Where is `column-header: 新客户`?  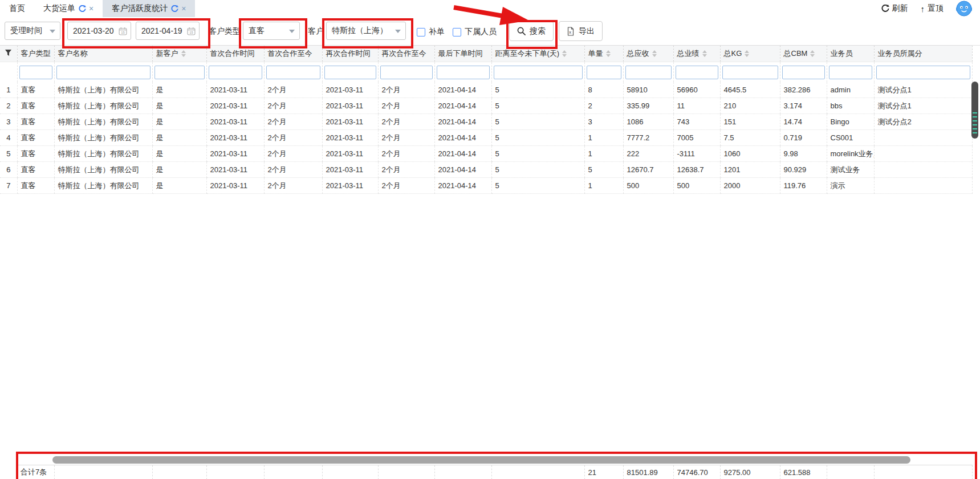 column-header: 新客户 is located at coordinates (179, 54).